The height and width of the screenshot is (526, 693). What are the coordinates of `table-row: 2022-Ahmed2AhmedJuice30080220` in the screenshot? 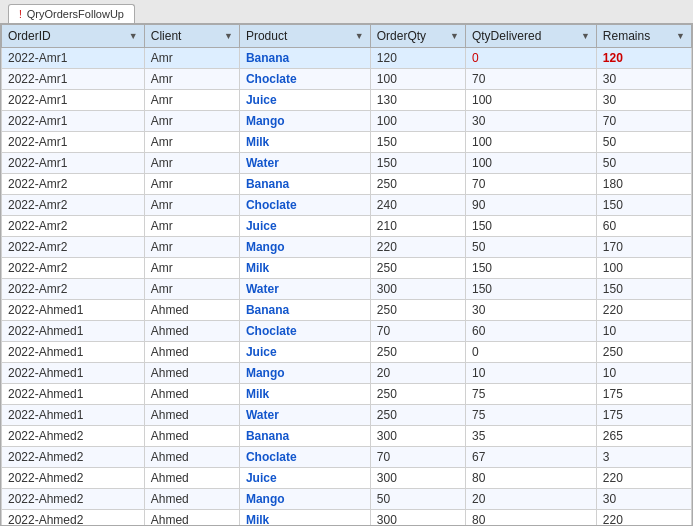 It's located at (347, 478).